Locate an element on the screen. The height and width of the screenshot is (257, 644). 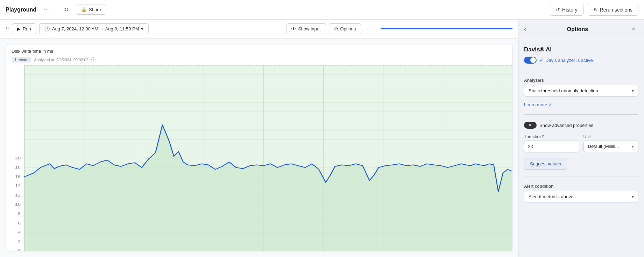
alert-condition-label: Alert condition is located at coordinates (581, 186).